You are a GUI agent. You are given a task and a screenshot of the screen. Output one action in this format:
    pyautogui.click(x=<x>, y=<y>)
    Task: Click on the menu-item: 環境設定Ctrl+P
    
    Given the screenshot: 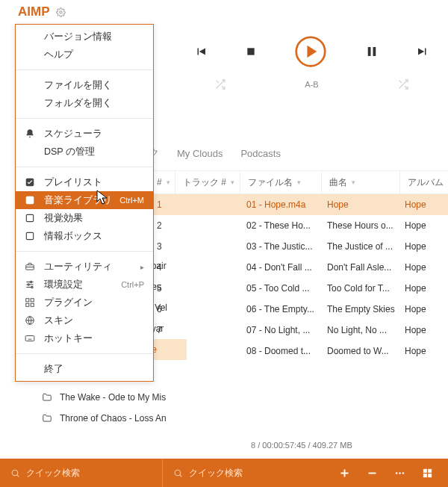 What is the action you would take?
    pyautogui.click(x=84, y=285)
    